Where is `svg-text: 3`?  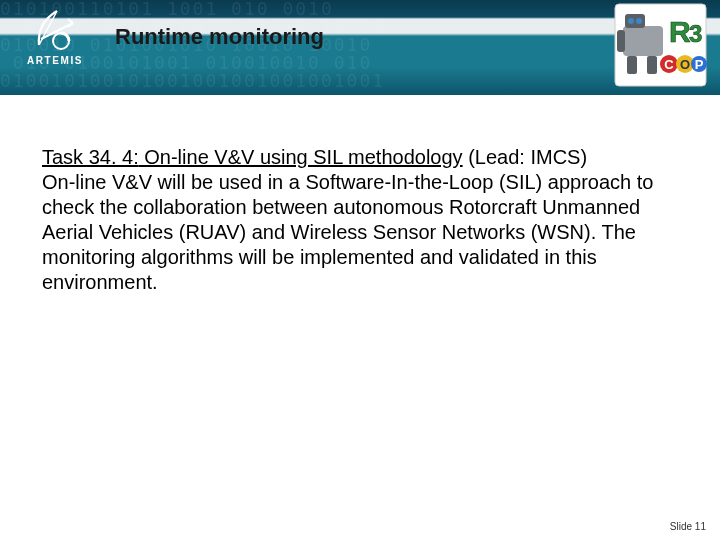 svg-text: 3 is located at coordinates (696, 34).